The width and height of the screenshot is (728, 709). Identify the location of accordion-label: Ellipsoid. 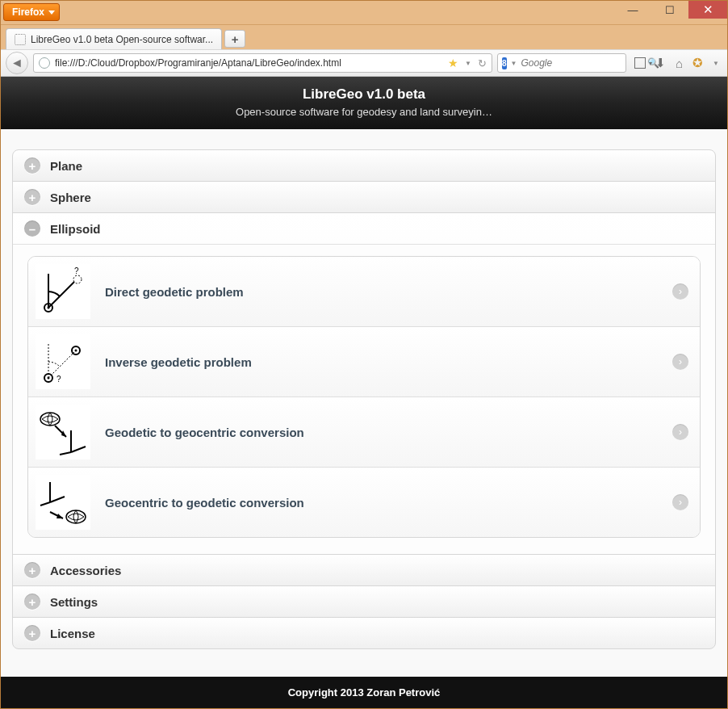
(76, 229).